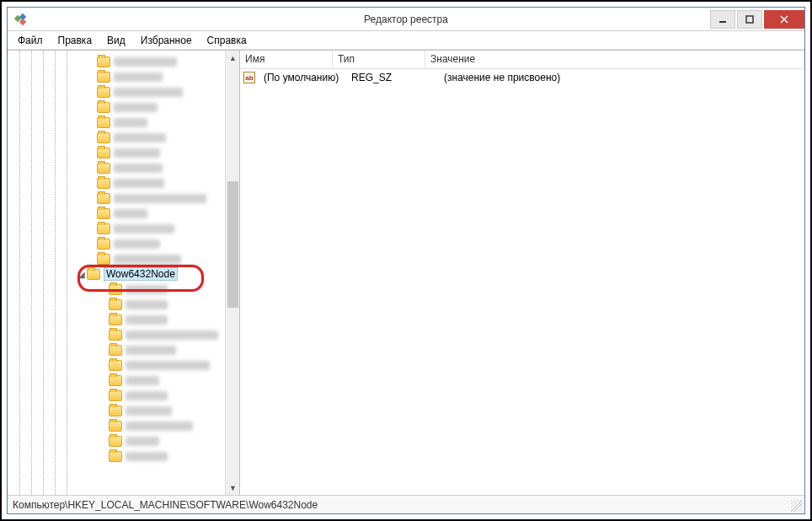 The width and height of the screenshot is (812, 521). I want to click on resize-grip, so click(797, 506).